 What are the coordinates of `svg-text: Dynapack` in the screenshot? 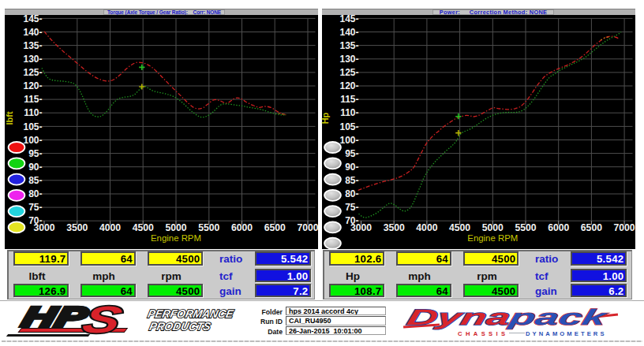 It's located at (508, 317).